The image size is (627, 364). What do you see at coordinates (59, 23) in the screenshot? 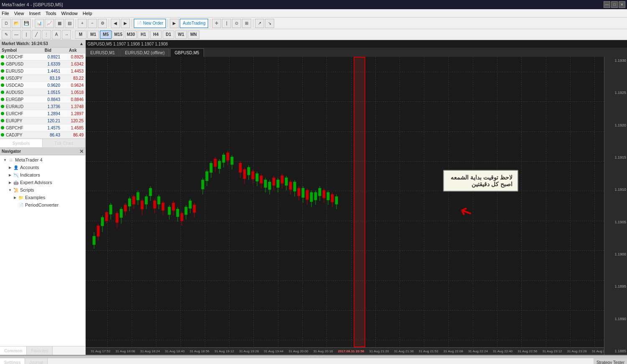
I see `chart-candle-btn: ▦` at bounding box center [59, 23].